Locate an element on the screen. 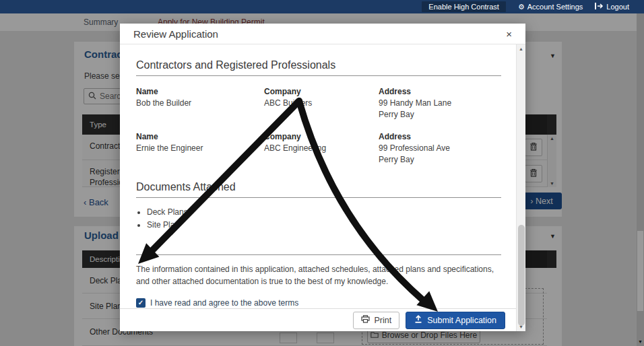  attached-documents-list: Deck Plans Site Plan is located at coordinates (324, 219).